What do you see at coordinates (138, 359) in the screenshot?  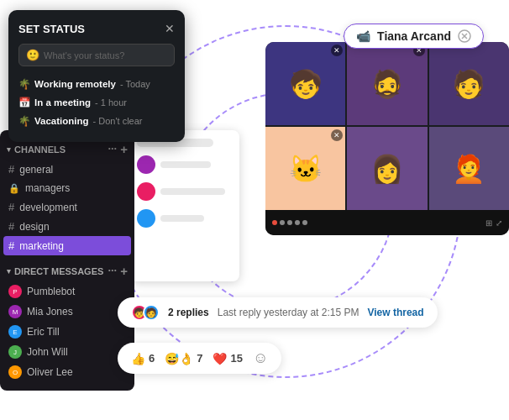 I see `thumbsup-emoji: 👍` at bounding box center [138, 359].